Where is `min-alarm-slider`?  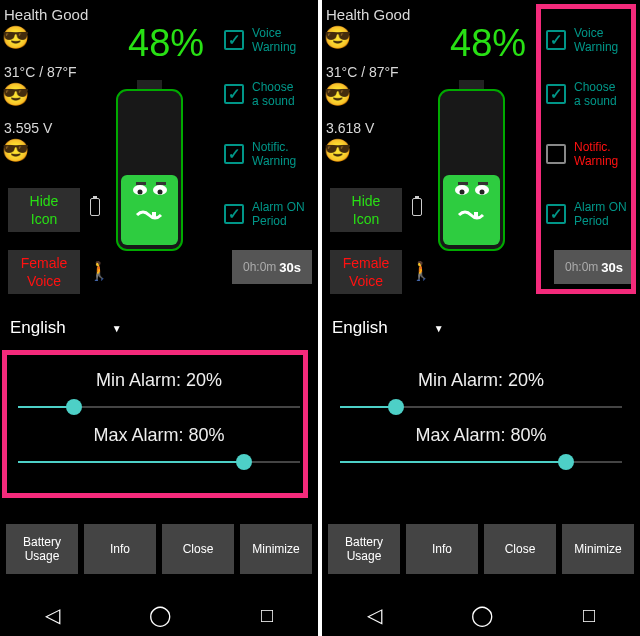
min-alarm-slider is located at coordinates (481, 407).